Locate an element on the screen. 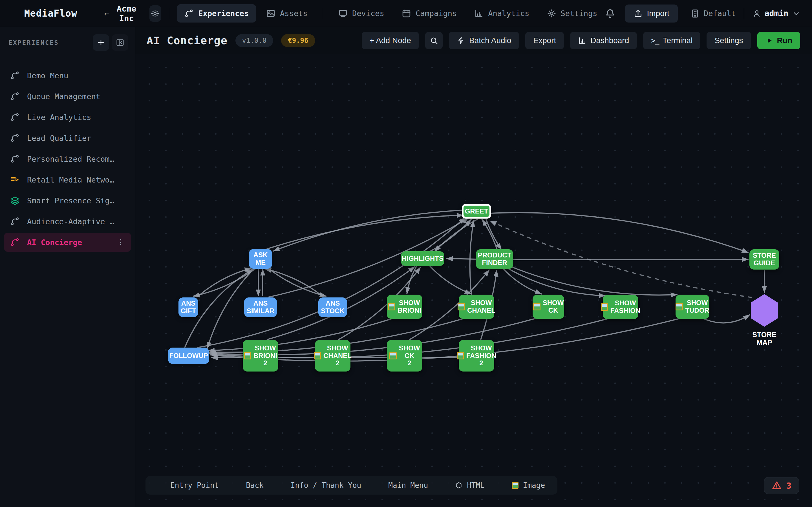  flow-node: SHOW CHANEL is located at coordinates (476, 307).